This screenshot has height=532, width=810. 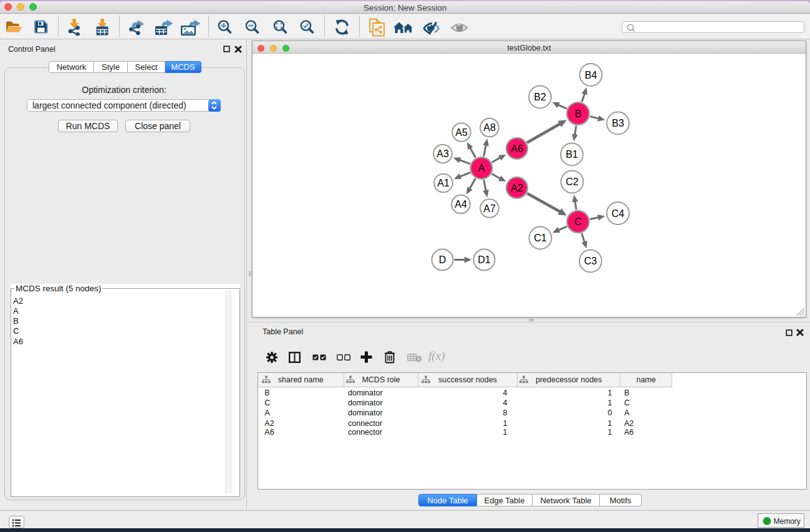 What do you see at coordinates (489, 208) in the screenshot?
I see `svg-text: A7` at bounding box center [489, 208].